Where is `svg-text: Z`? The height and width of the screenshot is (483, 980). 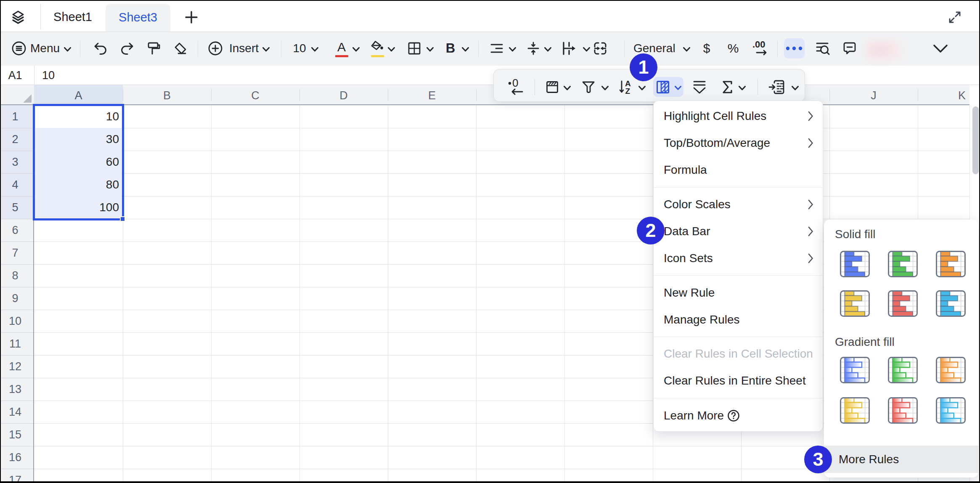 svg-text: Z is located at coordinates (628, 91).